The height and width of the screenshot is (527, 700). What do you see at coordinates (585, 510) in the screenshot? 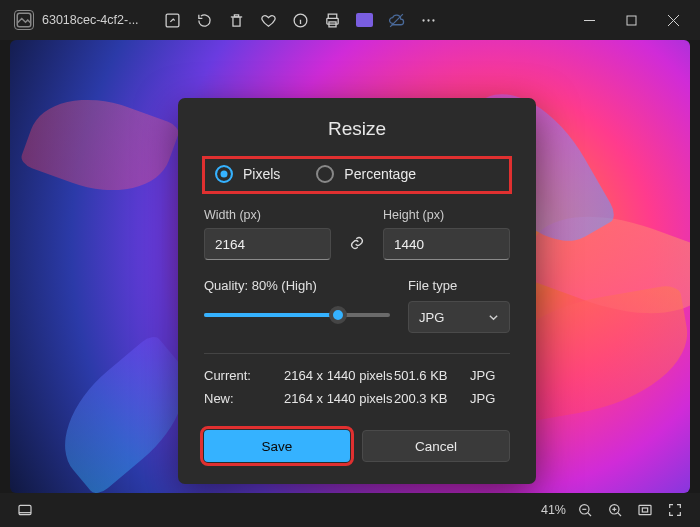
I see `zoom-out-icon` at bounding box center [585, 510].